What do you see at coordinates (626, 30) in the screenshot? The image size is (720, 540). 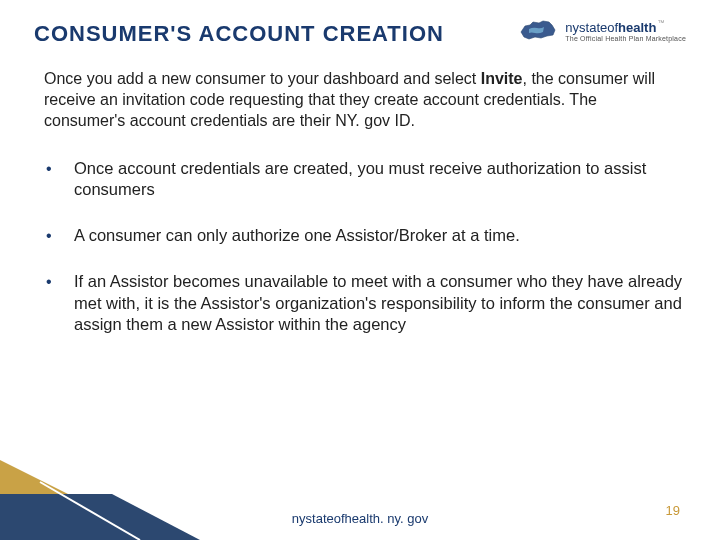 I see `logo-text: nystateofhealth™ The Official Health Pla…` at bounding box center [626, 30].